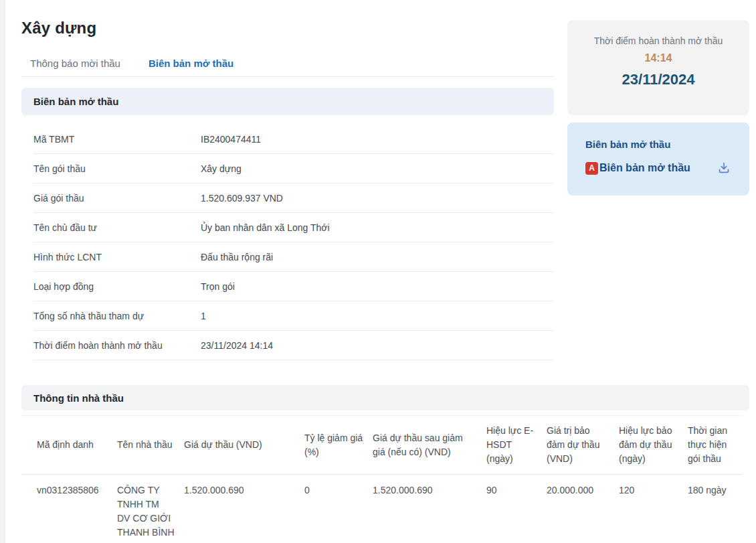  Describe the element at coordinates (382, 509) in the screenshot. I see `contractor-table-body: vn0312385806 CÔNG TY TNHH TM DV CƠ GIỚI …` at that location.